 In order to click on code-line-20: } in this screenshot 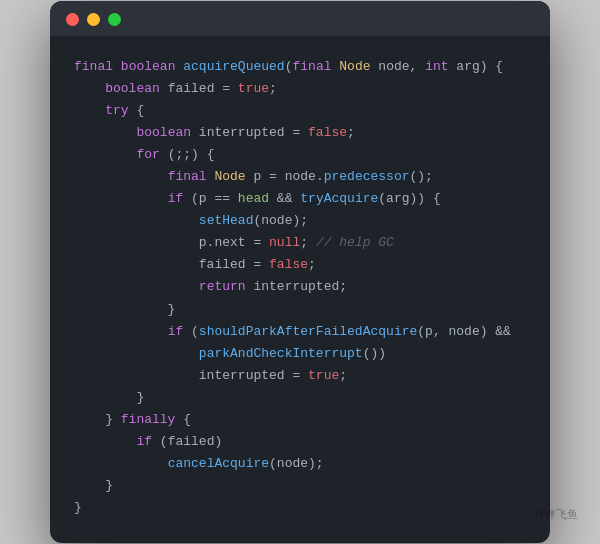, I will do `click(300, 486)`.